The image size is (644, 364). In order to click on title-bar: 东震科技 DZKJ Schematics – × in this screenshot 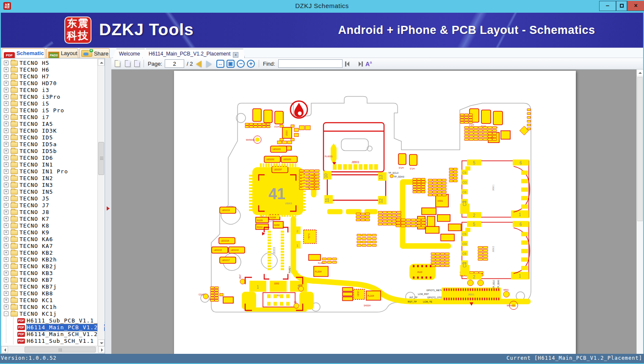, I will do `click(322, 6)`.